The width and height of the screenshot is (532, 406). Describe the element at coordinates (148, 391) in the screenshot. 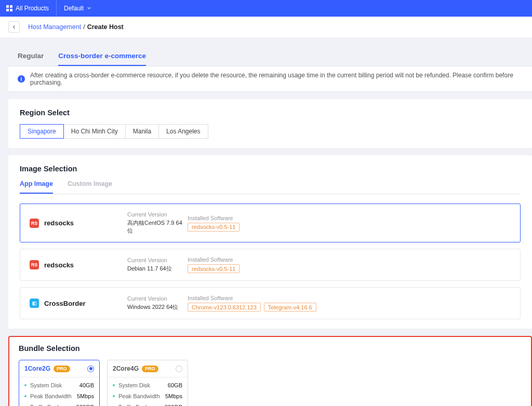

I see `bundle-body: System Disk60GBPeak Bandwidth5MbpsTraffi…` at that location.